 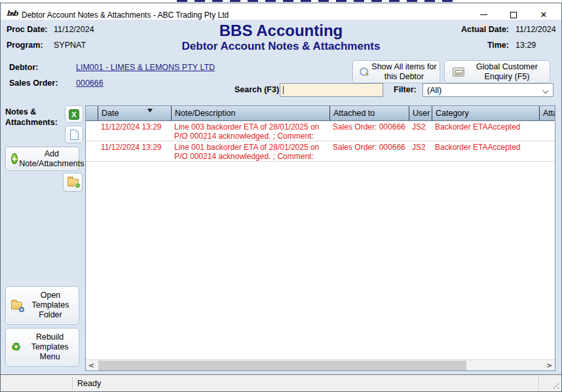 What do you see at coordinates (421, 113) in the screenshot?
I see `column-header-user: User` at bounding box center [421, 113].